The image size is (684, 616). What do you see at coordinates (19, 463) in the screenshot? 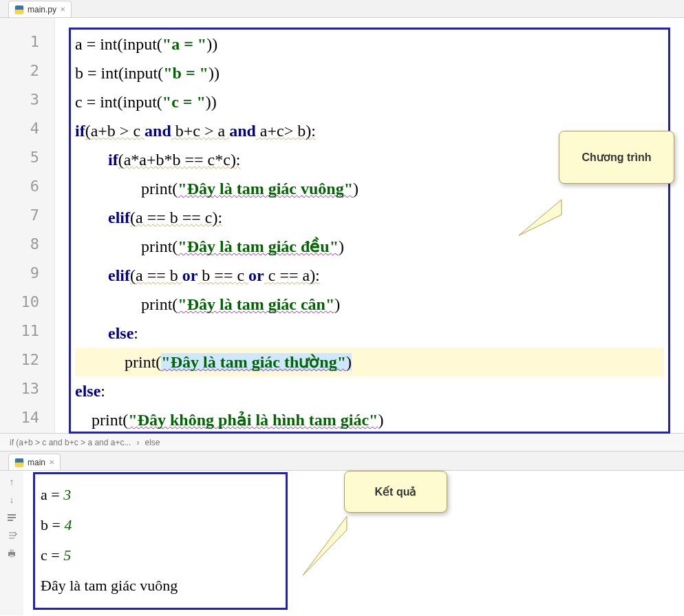
I see `python-run-icon` at bounding box center [19, 463].